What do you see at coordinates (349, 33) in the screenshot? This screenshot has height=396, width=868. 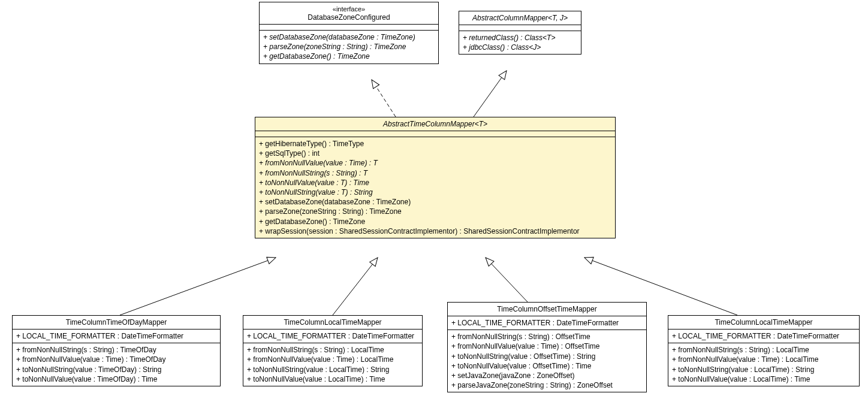 I see `class-databasezoneconfigured: «interface» DatabaseZoneConfigured + set…` at bounding box center [349, 33].